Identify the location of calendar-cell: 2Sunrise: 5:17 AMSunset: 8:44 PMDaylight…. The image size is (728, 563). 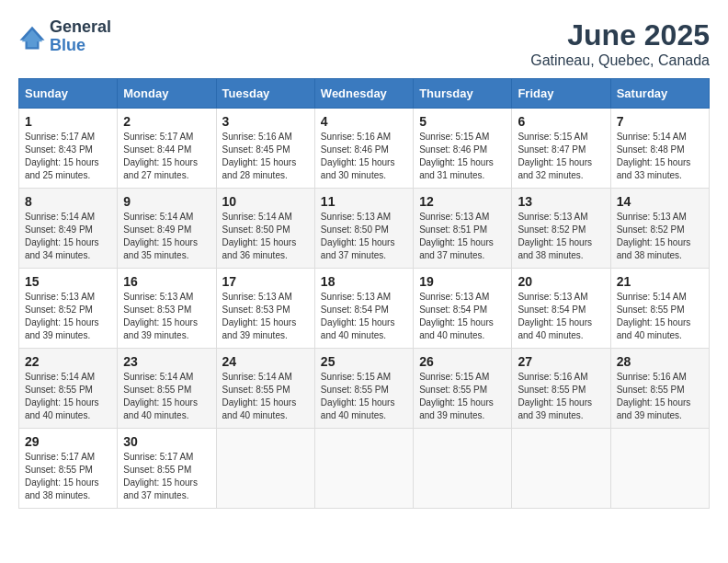
(167, 149).